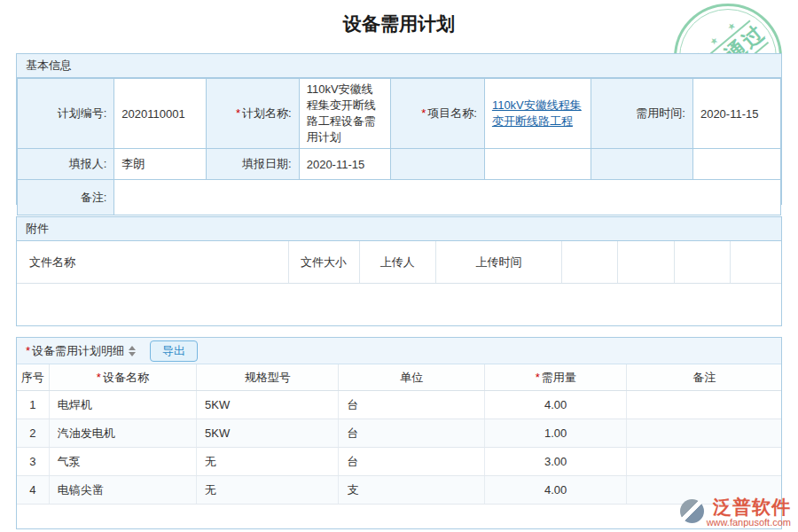  I want to click on report-date-value: 2020-11-15, so click(344, 165).